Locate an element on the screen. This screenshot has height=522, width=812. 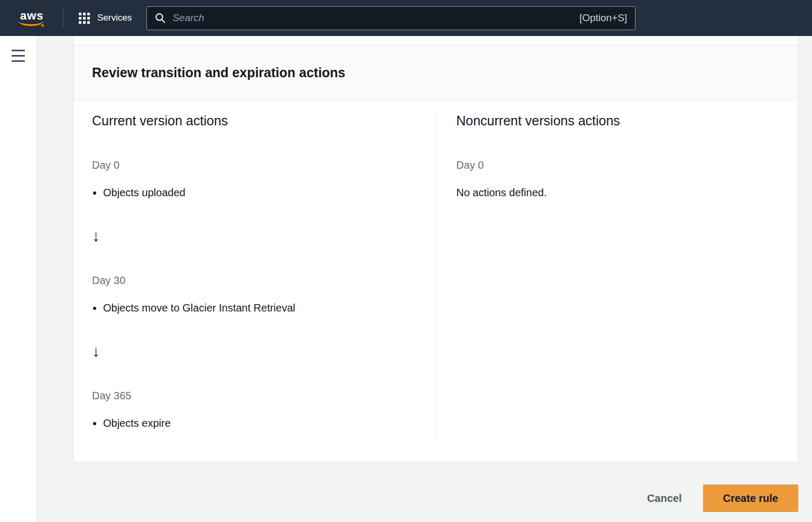
search-input is located at coordinates (376, 18).